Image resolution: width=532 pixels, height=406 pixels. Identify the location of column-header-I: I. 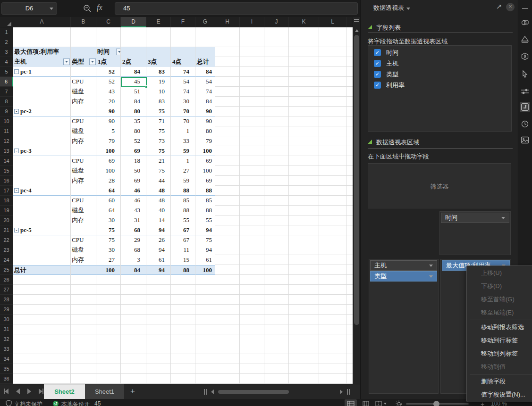
(252, 22).